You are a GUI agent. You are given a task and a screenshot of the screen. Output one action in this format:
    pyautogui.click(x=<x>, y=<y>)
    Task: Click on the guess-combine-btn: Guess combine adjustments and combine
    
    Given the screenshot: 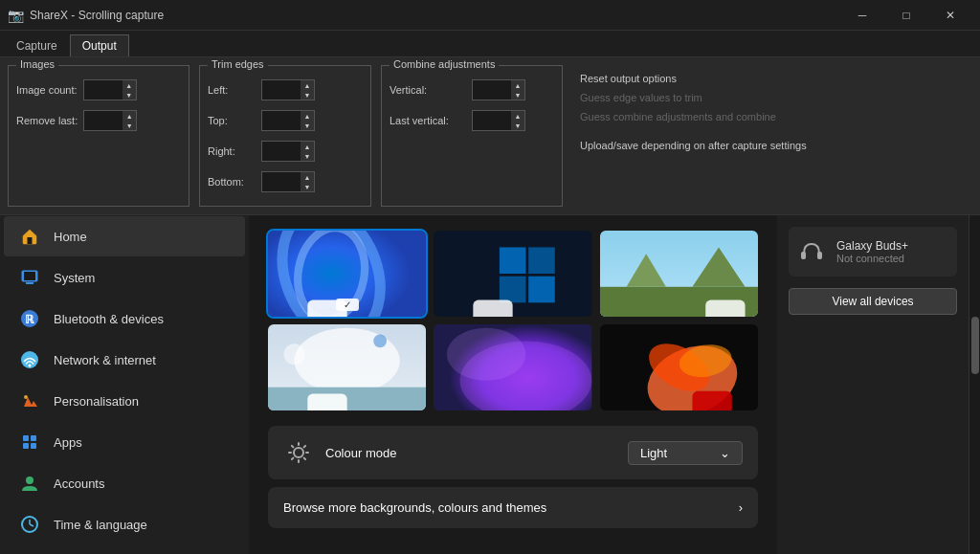 What is the action you would take?
    pyautogui.click(x=772, y=117)
    